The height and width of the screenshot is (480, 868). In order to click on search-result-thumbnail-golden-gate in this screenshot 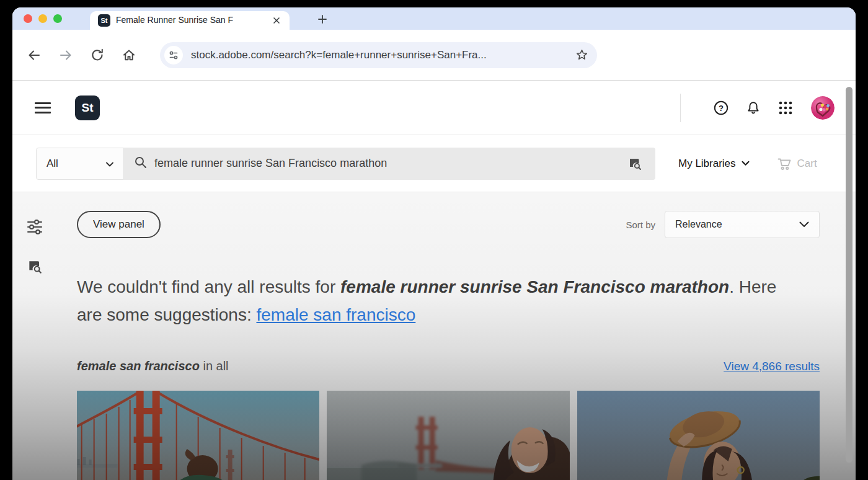, I will do `click(198, 435)`.